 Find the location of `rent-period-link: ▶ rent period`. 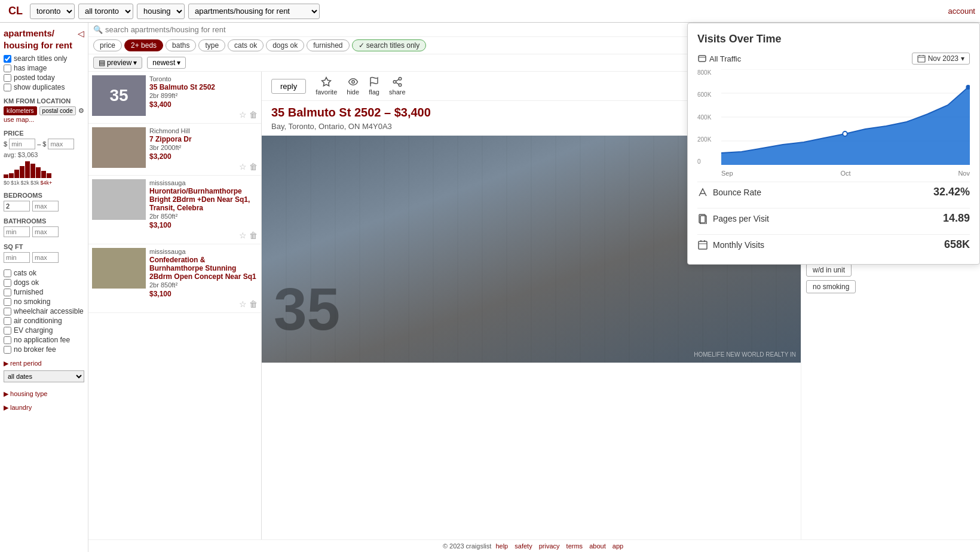

rent-period-link: ▶ rent period is located at coordinates (44, 363).